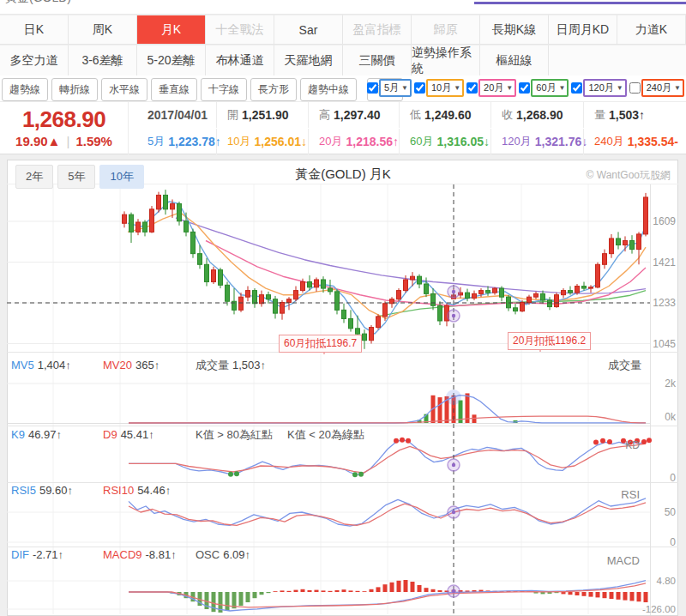  I want to click on price-change-pct: 1.59%, so click(94, 141).